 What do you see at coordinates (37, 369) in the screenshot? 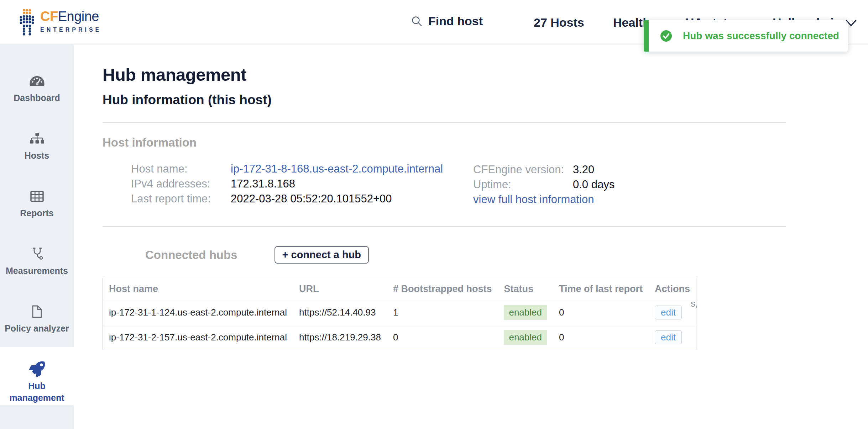
I see `rocket-icon` at bounding box center [37, 369].